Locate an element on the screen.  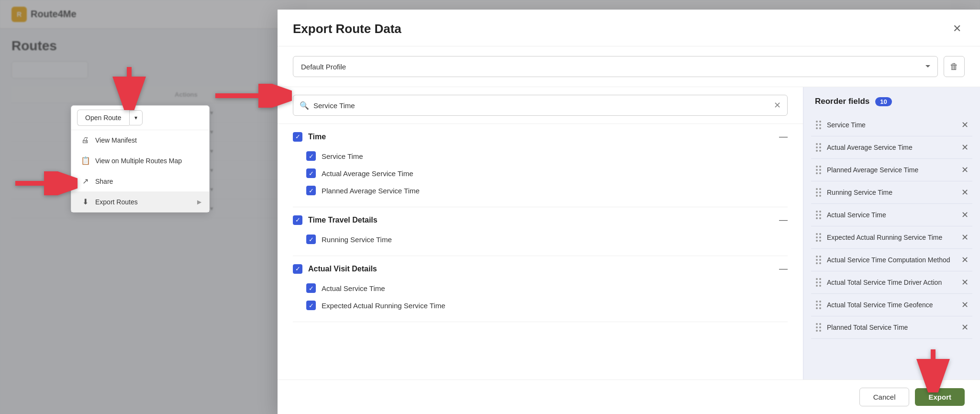
planned-avg-checkbox: ✓ is located at coordinates (311, 190).